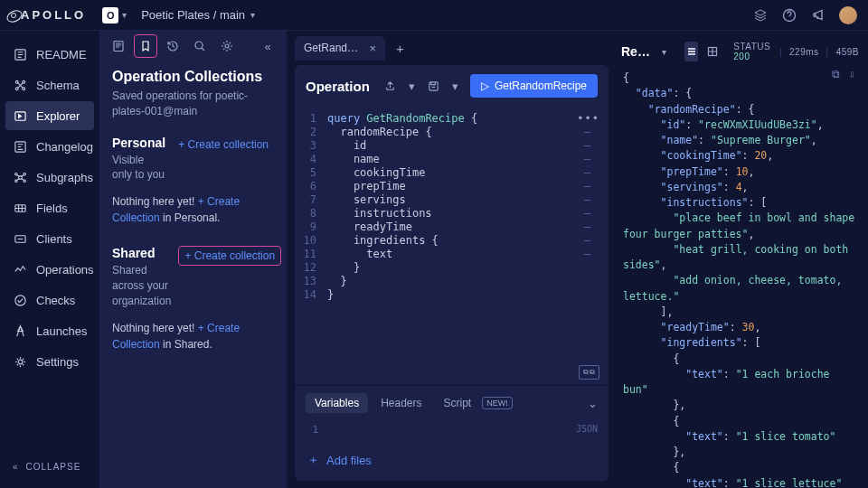 The image size is (868, 488). What do you see at coordinates (139, 168) in the screenshot?
I see `personal-subtitle: Visible only to you` at bounding box center [139, 168].